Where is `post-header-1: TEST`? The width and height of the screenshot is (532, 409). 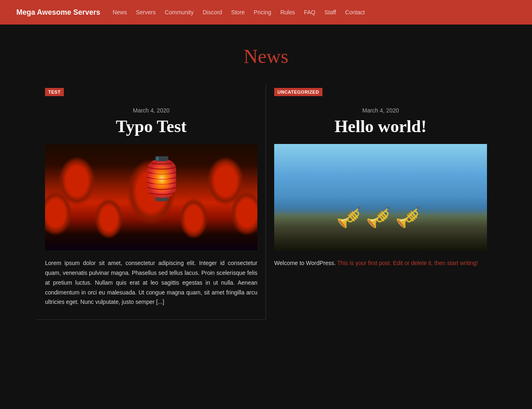
post-header-1: TEST is located at coordinates (151, 94).